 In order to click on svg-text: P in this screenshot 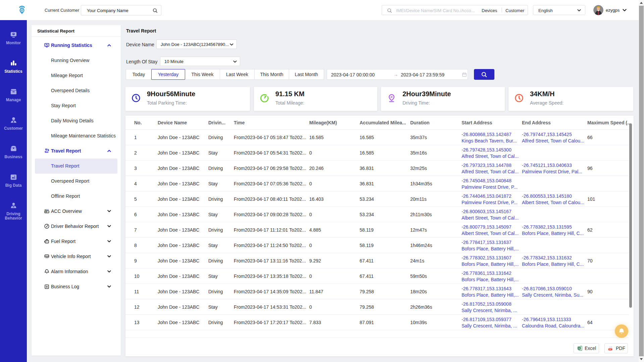, I will do `click(392, 97)`.